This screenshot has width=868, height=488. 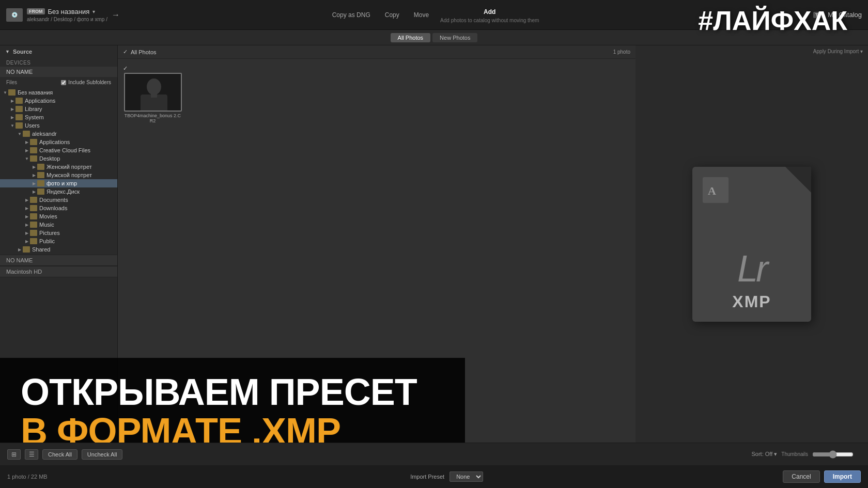 What do you see at coordinates (59, 216) in the screenshot?
I see `tree-item-movies: ▶ Movies` at bounding box center [59, 216].